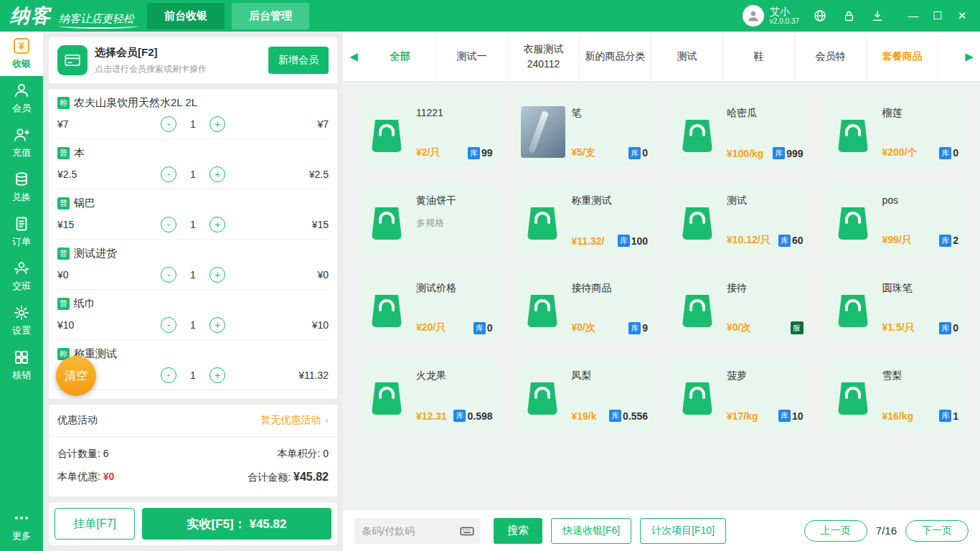 The height and width of the screenshot is (551, 980). Describe the element at coordinates (956, 240) in the screenshot. I see `stock-value: 2` at that location.